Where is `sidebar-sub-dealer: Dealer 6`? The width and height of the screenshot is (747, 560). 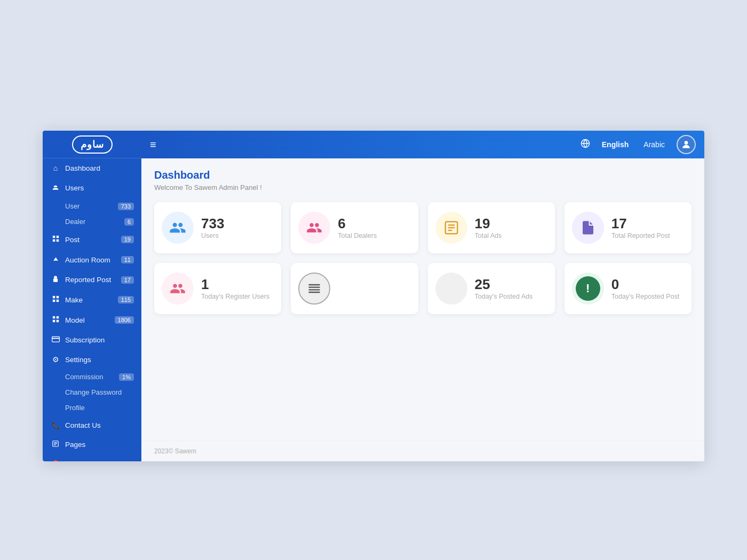
sidebar-sub-dealer: Dealer 6 is located at coordinates (92, 222).